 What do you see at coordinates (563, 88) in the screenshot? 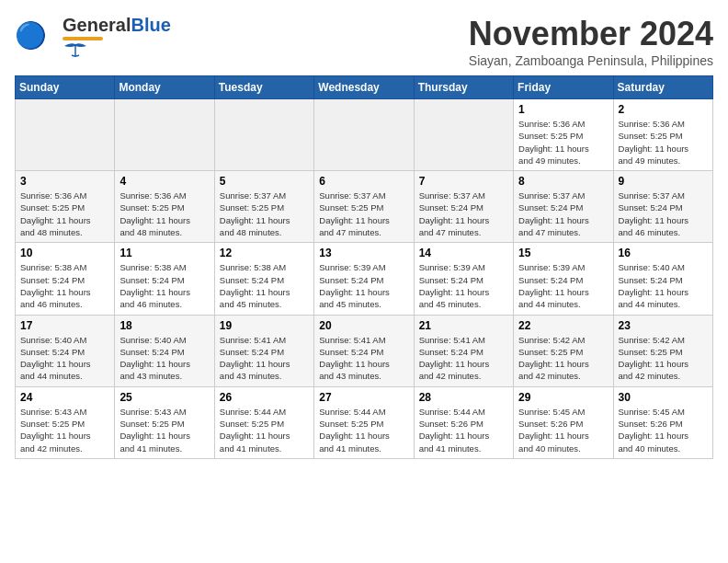
I see `calendar-header-friday: Friday` at bounding box center [563, 88].